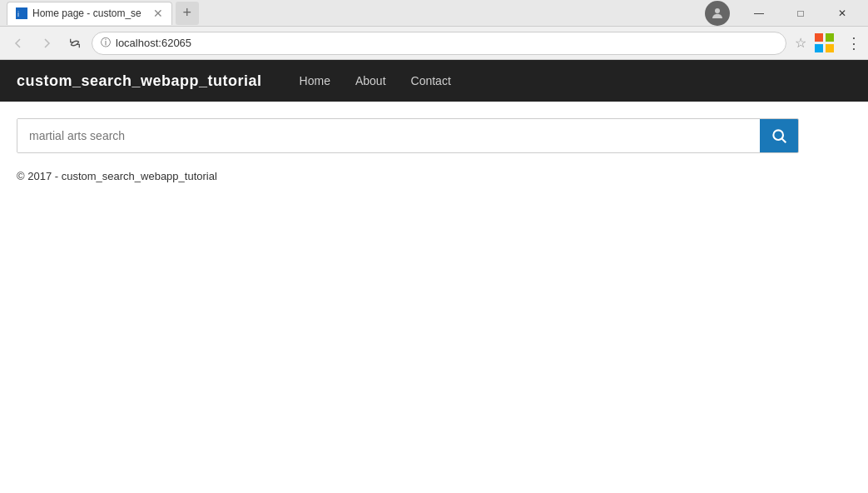 The width and height of the screenshot is (868, 493). What do you see at coordinates (717, 13) in the screenshot?
I see `profile-button` at bounding box center [717, 13].